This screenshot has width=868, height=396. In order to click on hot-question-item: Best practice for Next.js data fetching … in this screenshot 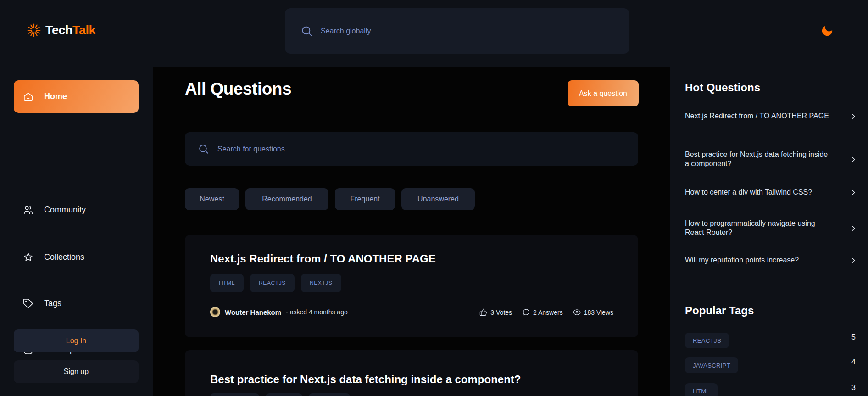, I will do `click(772, 159)`.